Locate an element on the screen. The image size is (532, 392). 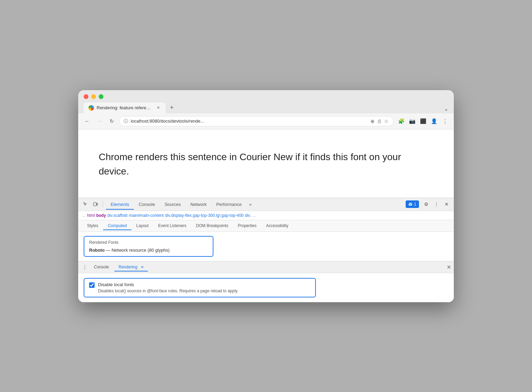
refresh-button: ↻ is located at coordinates (112, 121).